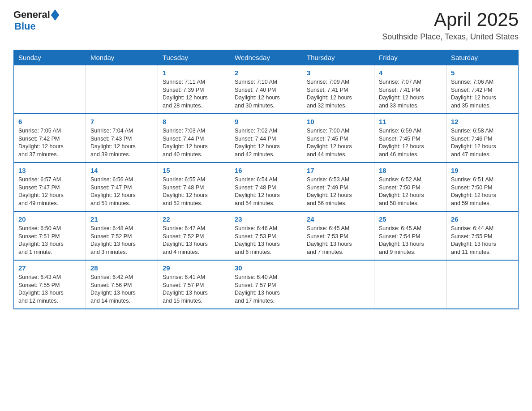 The image size is (532, 411). I want to click on day-number: 22, so click(194, 219).